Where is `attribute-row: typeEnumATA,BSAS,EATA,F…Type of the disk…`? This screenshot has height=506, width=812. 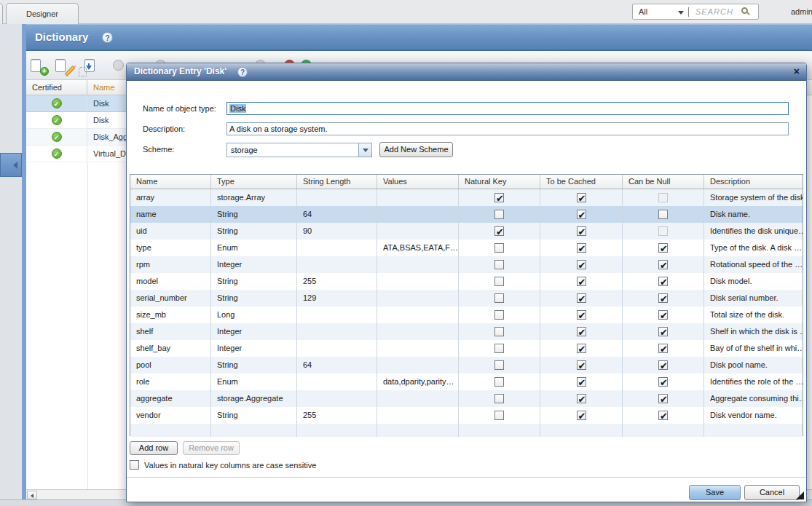 attribute-row: typeEnumATA,BSAS,EATA,F…Type of the disk… is located at coordinates (466, 248).